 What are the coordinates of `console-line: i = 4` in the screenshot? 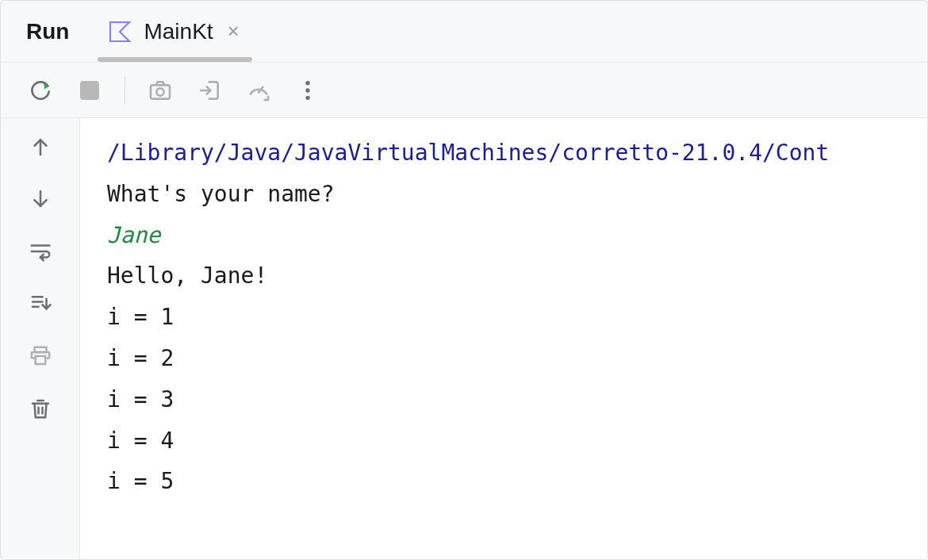 It's located at (504, 441).